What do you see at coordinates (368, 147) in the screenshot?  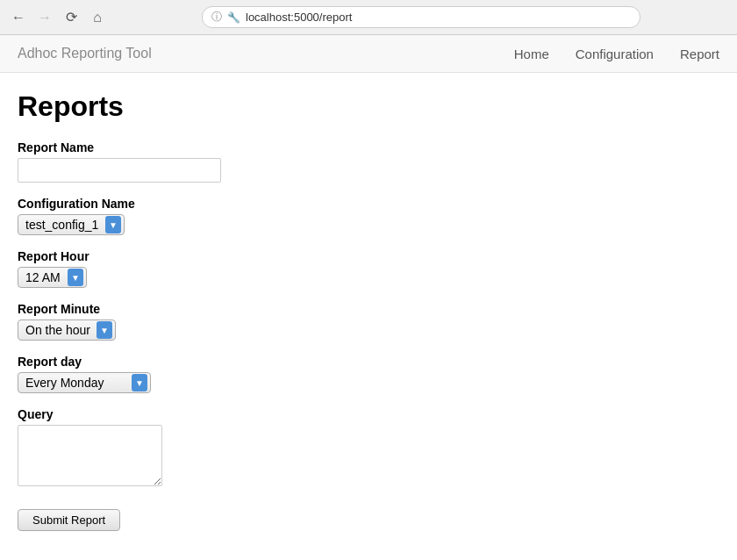 I see `report-name-label: Report Name` at bounding box center [368, 147].